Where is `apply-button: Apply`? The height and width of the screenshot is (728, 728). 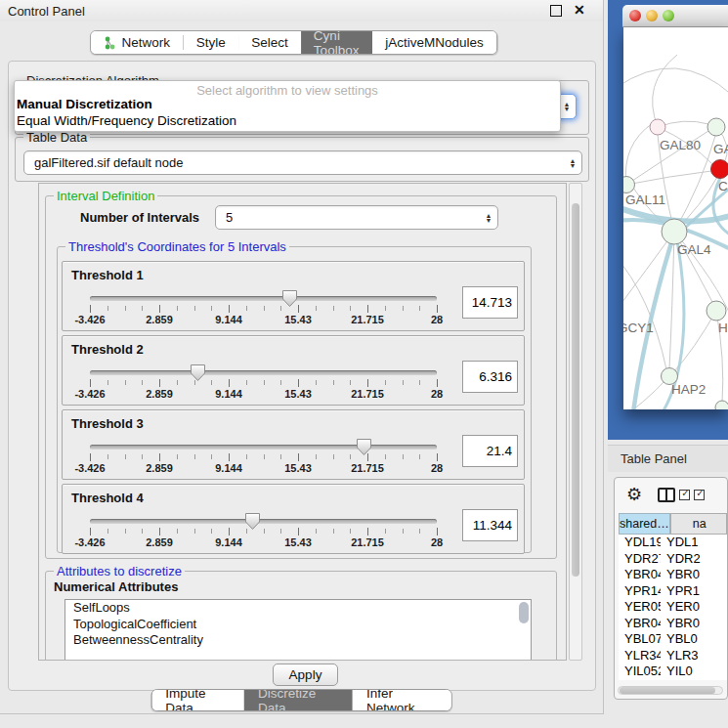
apply-button: Apply is located at coordinates (305, 674).